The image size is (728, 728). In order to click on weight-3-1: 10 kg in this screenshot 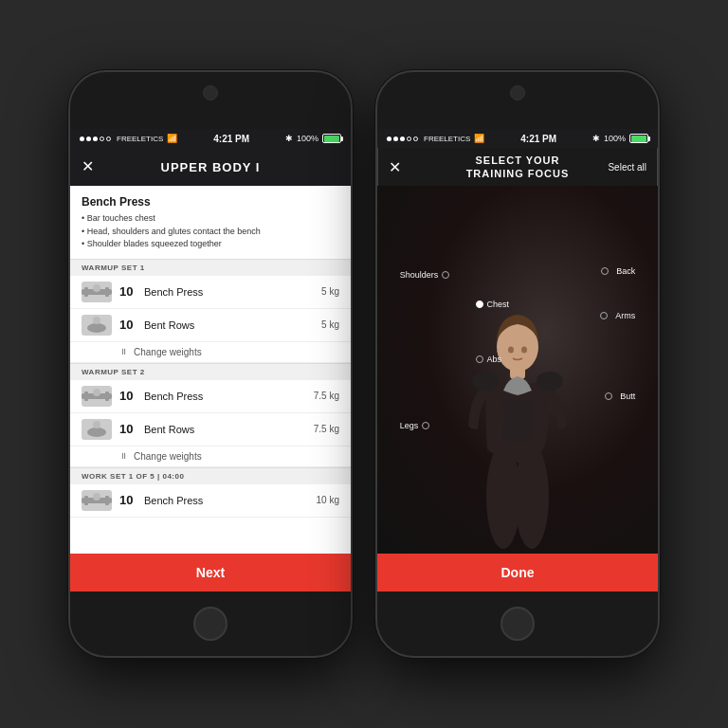, I will do `click(328, 500)`.